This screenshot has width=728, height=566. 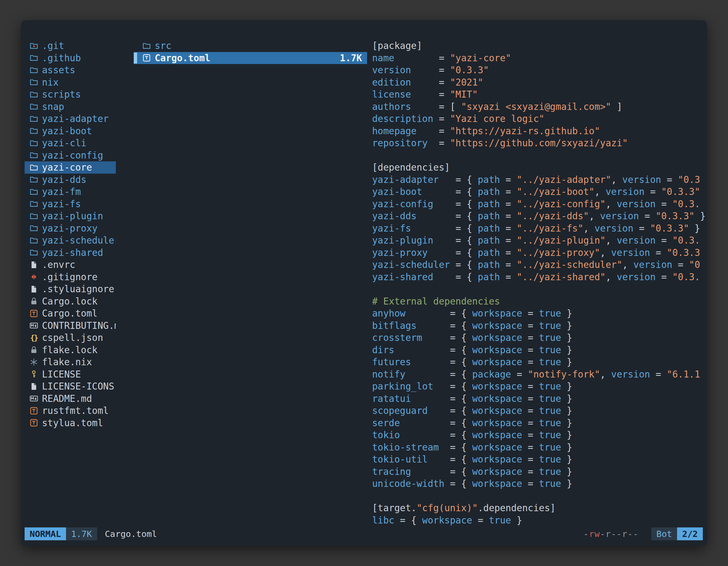 What do you see at coordinates (70, 46) in the screenshot?
I see `file-row--git: .git` at bounding box center [70, 46].